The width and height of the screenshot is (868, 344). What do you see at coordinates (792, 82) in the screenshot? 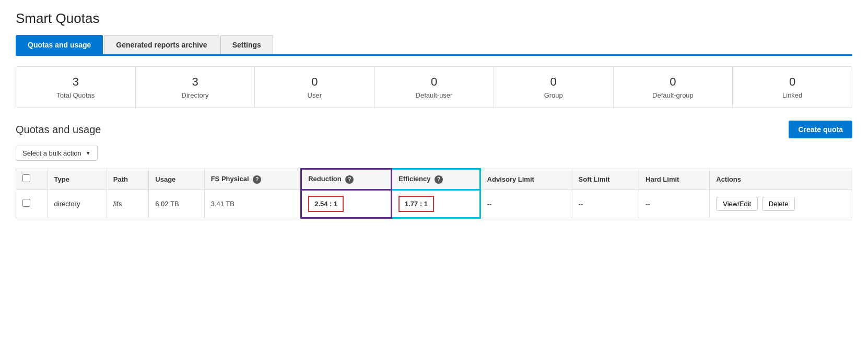
I see `linked-count: 0` at bounding box center [792, 82].